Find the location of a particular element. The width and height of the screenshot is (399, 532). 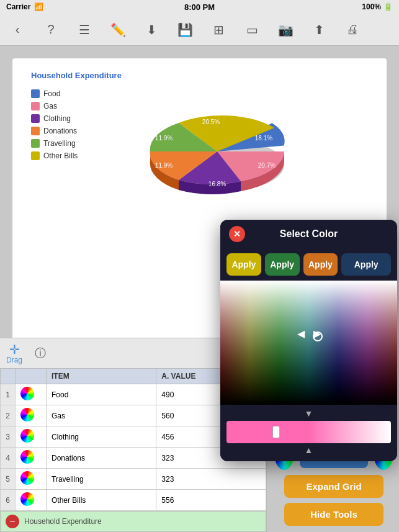

time-display: 8:00 PM is located at coordinates (200, 7).